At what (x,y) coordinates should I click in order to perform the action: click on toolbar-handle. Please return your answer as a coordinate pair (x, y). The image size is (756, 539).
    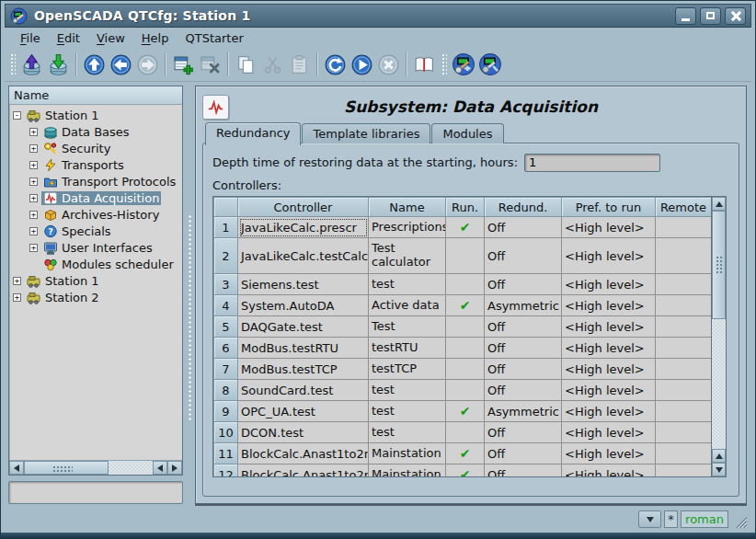
    Looking at the image, I should click on (13, 64).